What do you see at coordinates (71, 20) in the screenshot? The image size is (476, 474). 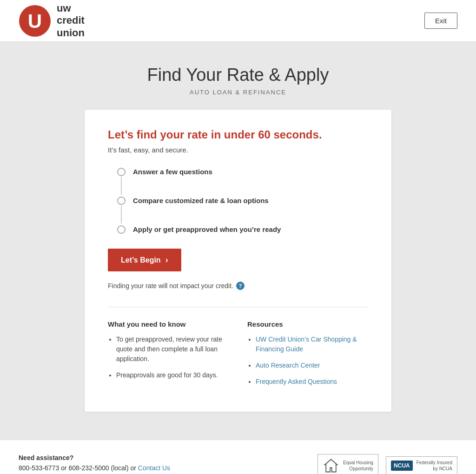 I see `logo-text: uw credit union` at bounding box center [71, 20].